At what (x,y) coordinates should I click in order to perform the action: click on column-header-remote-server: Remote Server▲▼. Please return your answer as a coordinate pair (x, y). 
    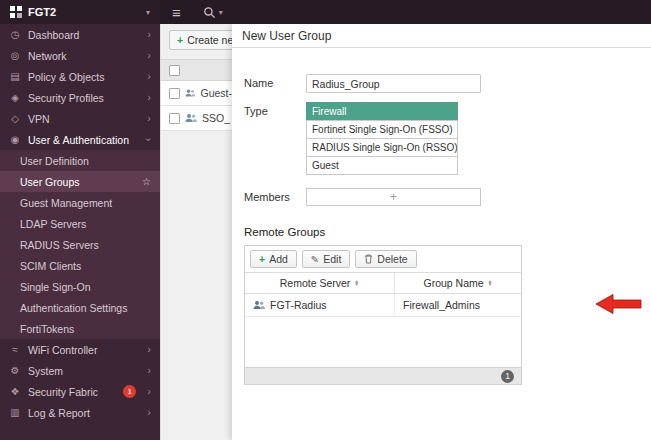
    Looking at the image, I should click on (320, 283).